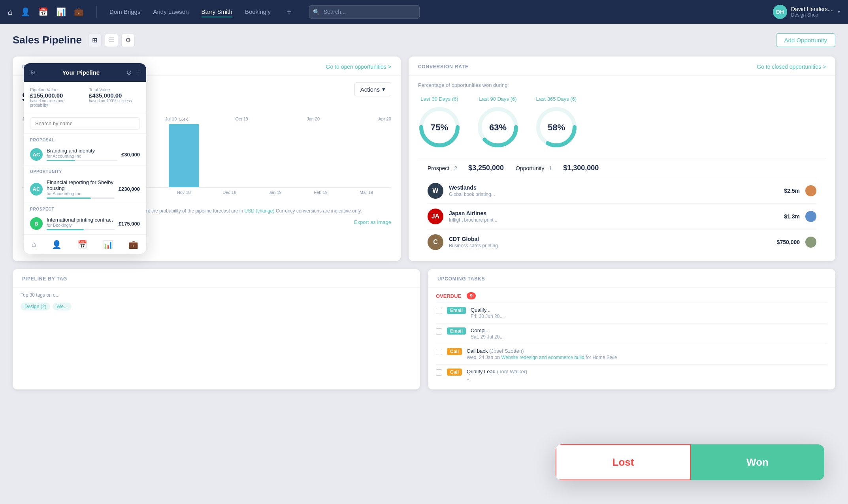 The width and height of the screenshot is (848, 504). Describe the element at coordinates (129, 73) in the screenshot. I see `filter-icon: ⊘` at that location.